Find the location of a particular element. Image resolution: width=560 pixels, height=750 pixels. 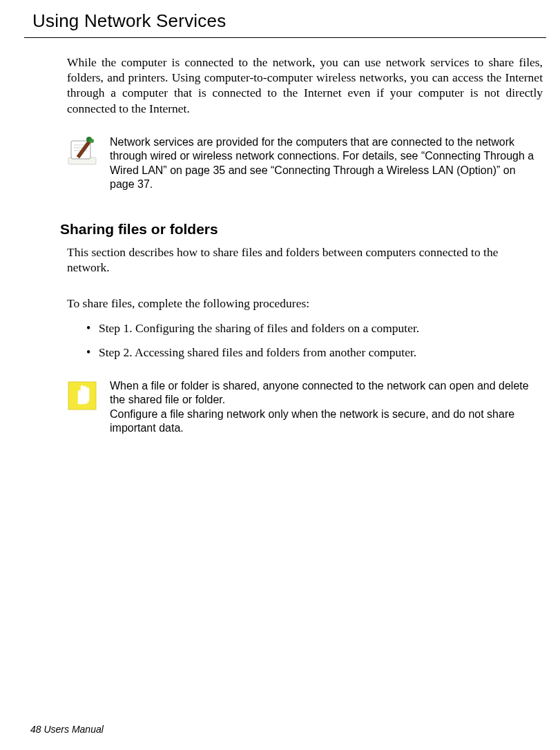

intro-paragraph: While the computer is connected to the n… is located at coordinates (305, 86).